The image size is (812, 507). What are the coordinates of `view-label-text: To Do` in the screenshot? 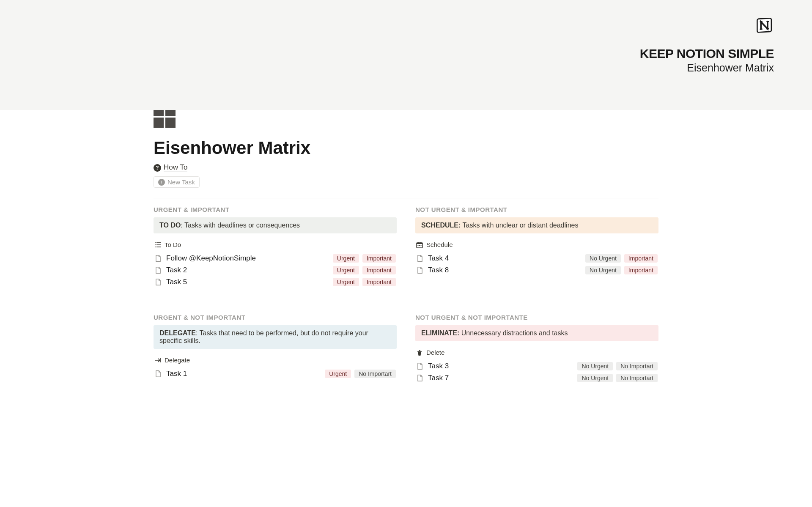 It's located at (173, 244).